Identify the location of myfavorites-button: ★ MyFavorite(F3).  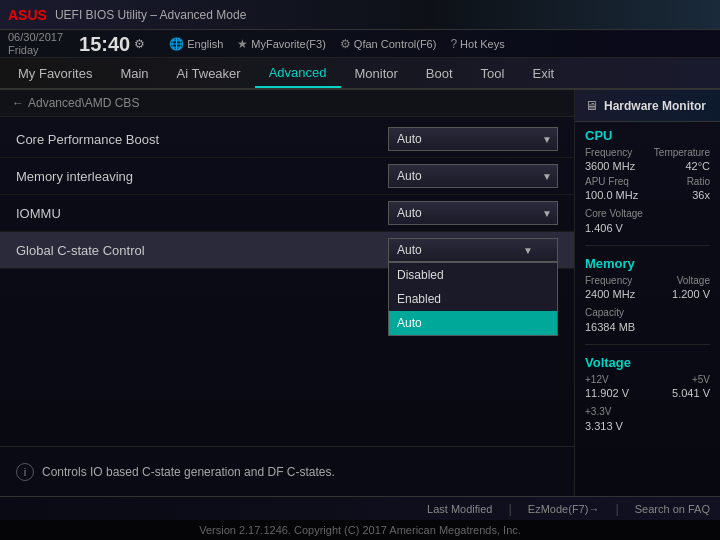
(282, 44).